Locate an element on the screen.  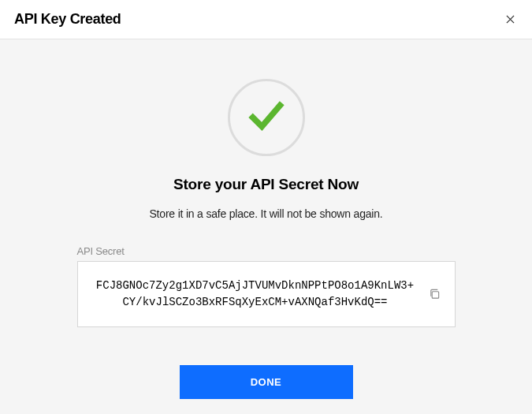
check-icon is located at coordinates (266, 117).